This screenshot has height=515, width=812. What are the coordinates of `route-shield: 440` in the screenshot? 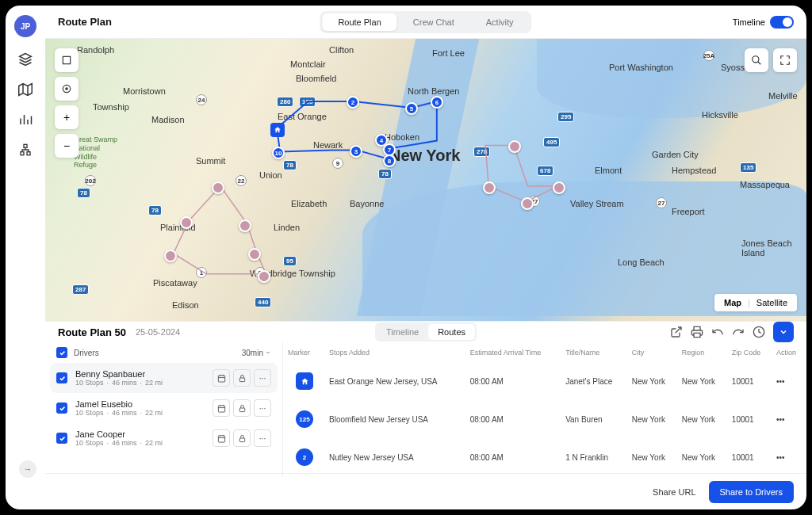 It's located at (263, 303).